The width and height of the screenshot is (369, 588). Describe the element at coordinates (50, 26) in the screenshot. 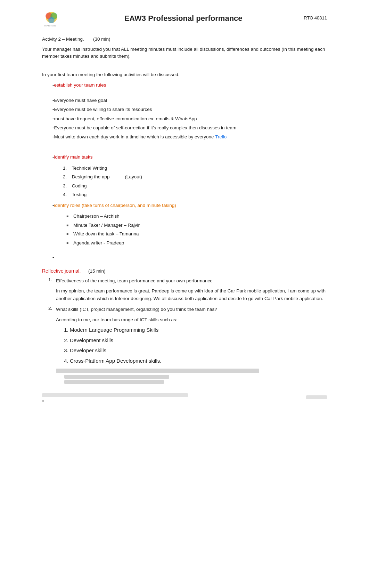

I see `svg-text: TAFE NSW` at that location.